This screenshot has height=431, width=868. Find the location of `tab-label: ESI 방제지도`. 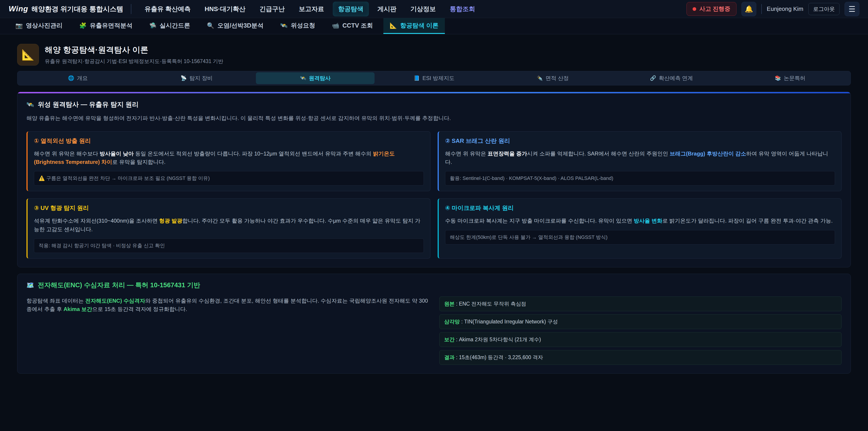

tab-label: ESI 방제지도 is located at coordinates (438, 78).